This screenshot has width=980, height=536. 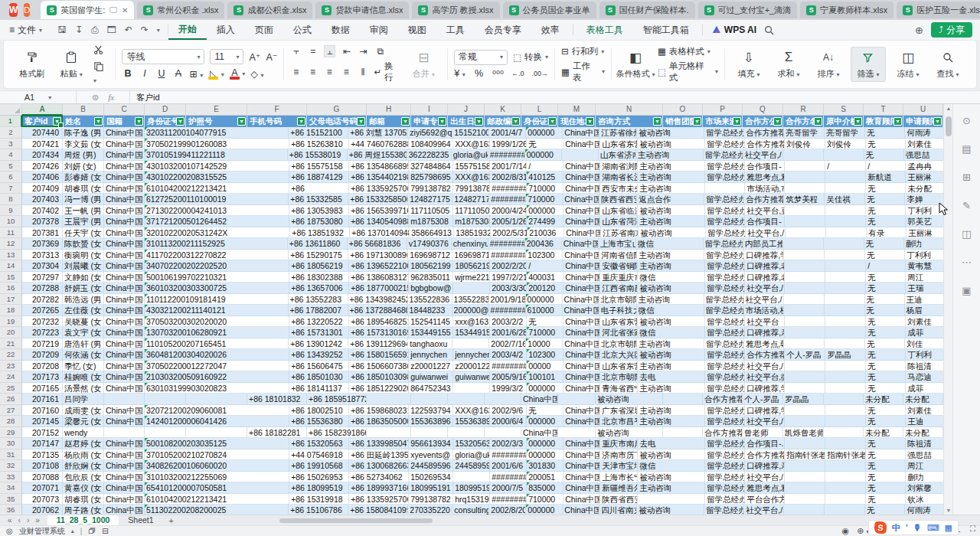 I want to click on paste-button: 粘贴 ▾, so click(x=72, y=64).